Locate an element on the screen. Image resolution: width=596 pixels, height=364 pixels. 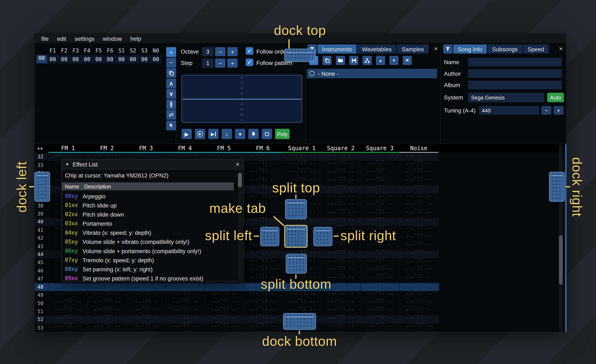
channel-header-square-1: Square 1 is located at coordinates (302, 148).